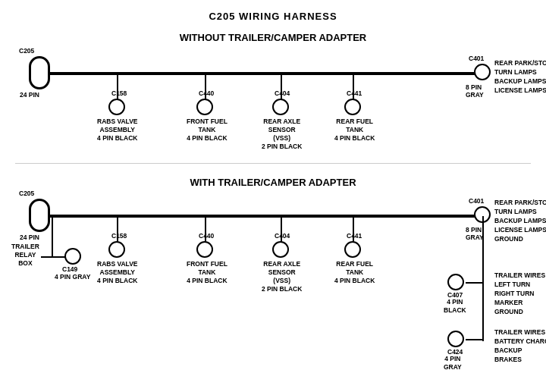 The height and width of the screenshot is (392, 546). Describe the element at coordinates (118, 130) in the screenshot. I see `s1-c158-desc: RABS VALVEASSEMBLY4 PIN BLACK` at that location.